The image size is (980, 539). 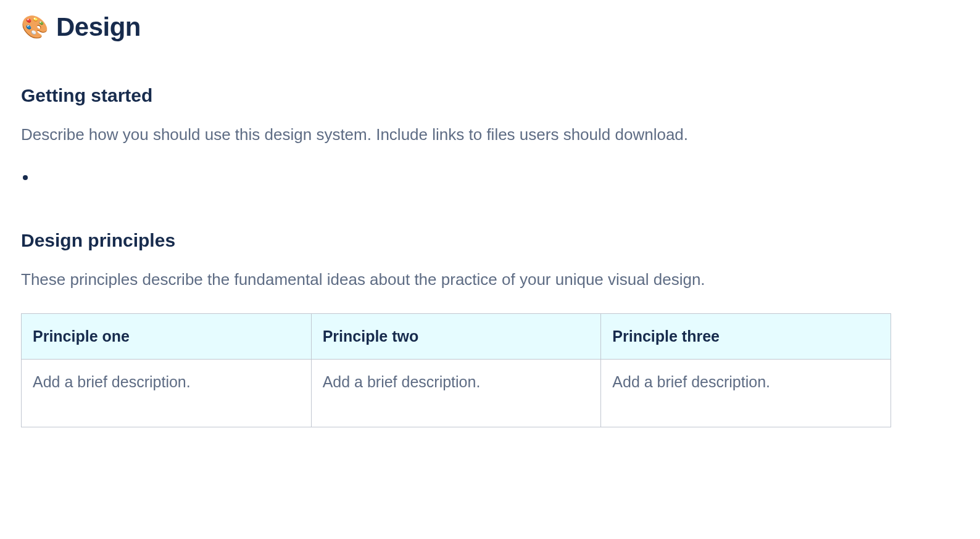 I want to click on palette-icon: 🎨, so click(x=35, y=27).